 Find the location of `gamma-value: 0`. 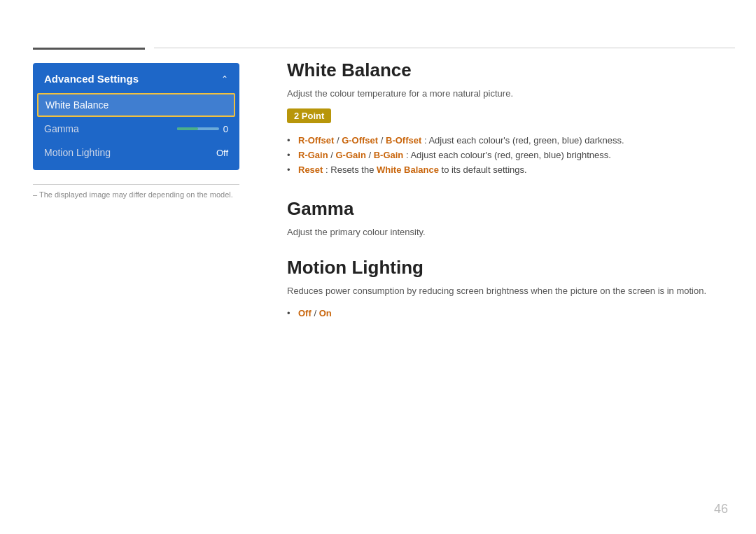

gamma-value: 0 is located at coordinates (225, 129).